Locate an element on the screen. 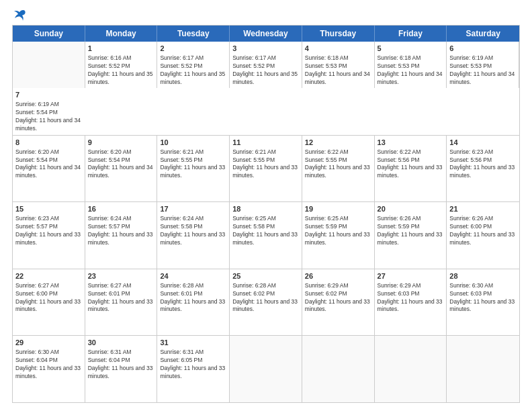  day-number: 30 is located at coordinates (121, 342).